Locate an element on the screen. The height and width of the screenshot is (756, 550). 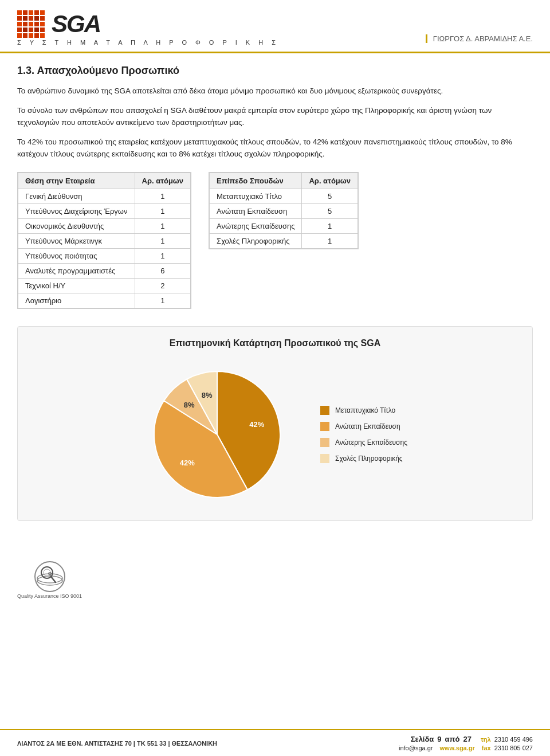
position-table: Θέση στην Εταιρεία Αρ. ατόμων Γενική Διε… is located at coordinates (104, 241).